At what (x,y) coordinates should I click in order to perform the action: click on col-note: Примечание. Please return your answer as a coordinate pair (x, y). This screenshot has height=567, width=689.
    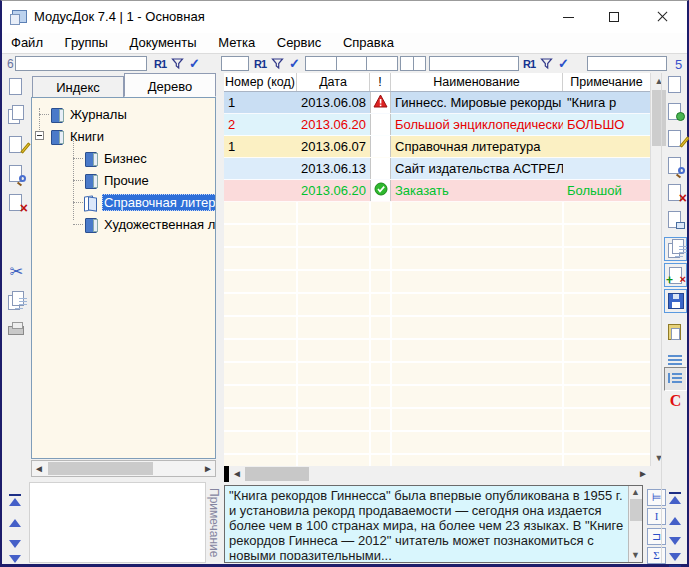
    Looking at the image, I should click on (606, 82).